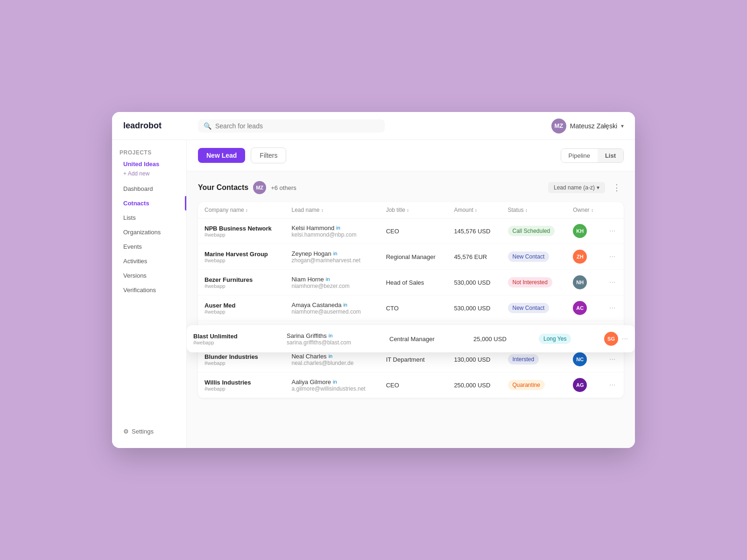 This screenshot has width=747, height=560. I want to click on search-bar: 🔍, so click(291, 126).